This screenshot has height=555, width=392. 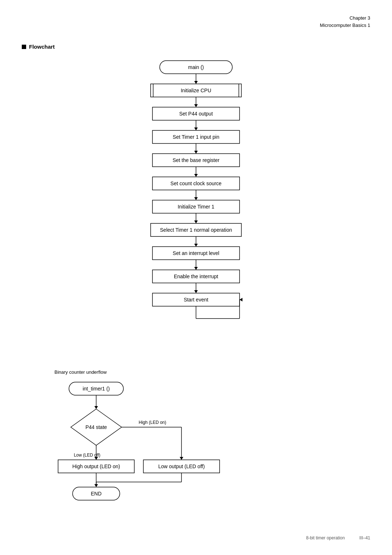 I want to click on svg-text: Initialize Timer 1, so click(x=196, y=207).